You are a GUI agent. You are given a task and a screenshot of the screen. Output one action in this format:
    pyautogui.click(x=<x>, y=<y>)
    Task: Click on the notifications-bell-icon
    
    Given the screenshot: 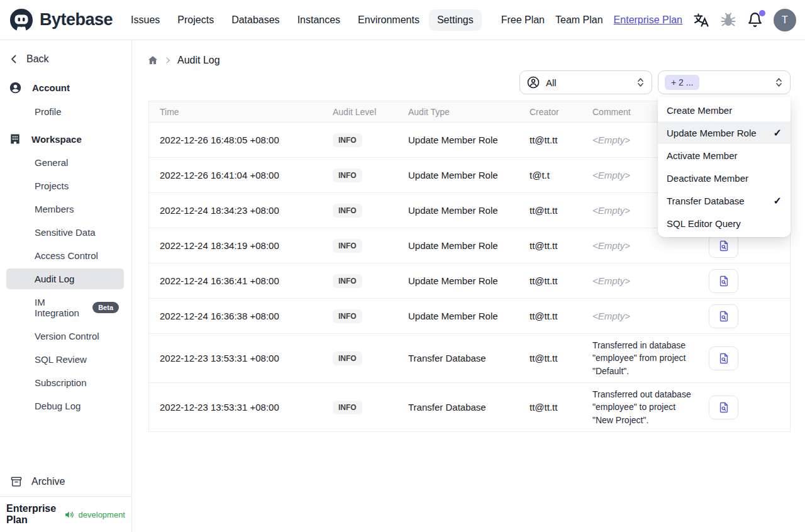 What is the action you would take?
    pyautogui.click(x=755, y=20)
    